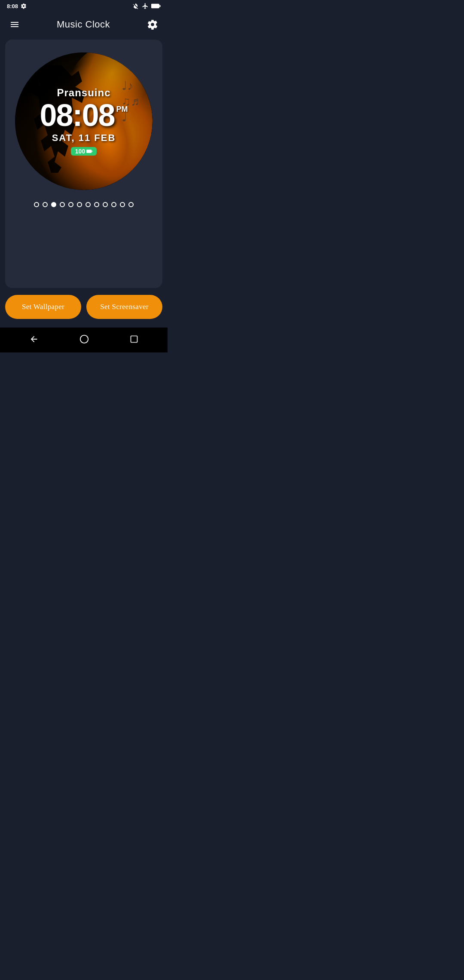 Image resolution: width=464 pixels, height=980 pixels. What do you see at coordinates (156, 6) in the screenshot?
I see `battery-icon` at bounding box center [156, 6].